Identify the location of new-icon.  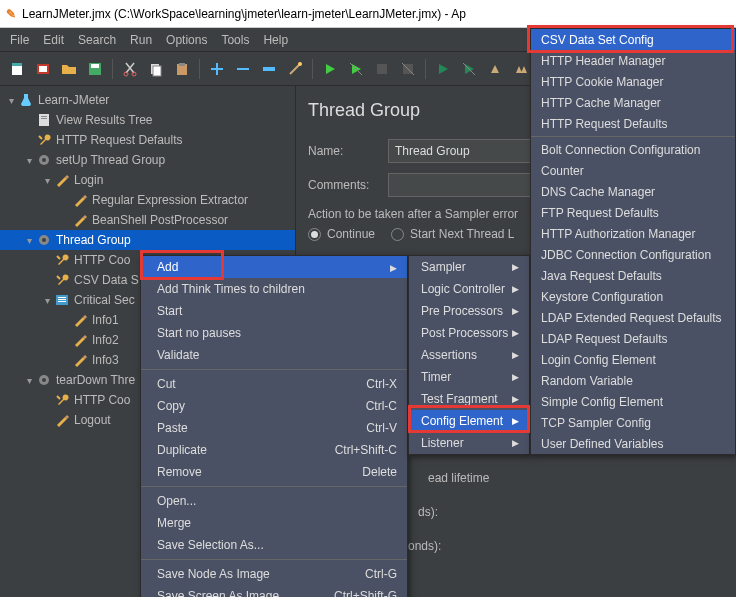
(17, 69).